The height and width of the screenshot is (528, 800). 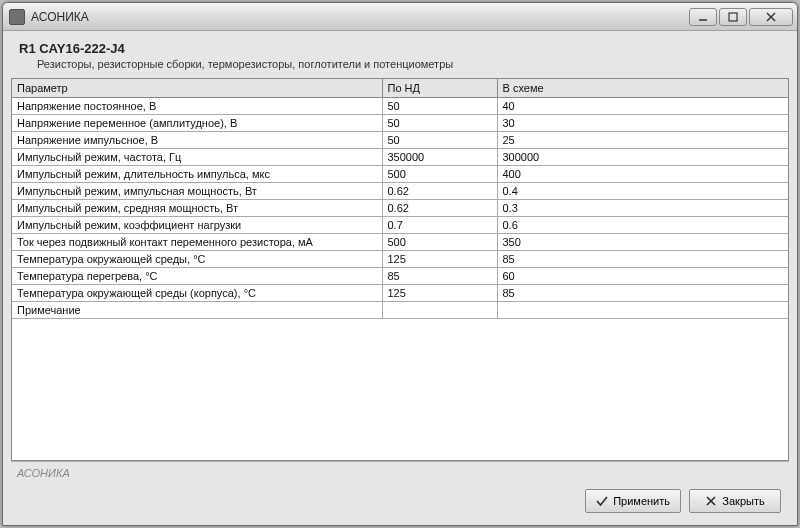 I want to click on table-row: Температура окружающей среды, °С12585, so click(x=400, y=258).